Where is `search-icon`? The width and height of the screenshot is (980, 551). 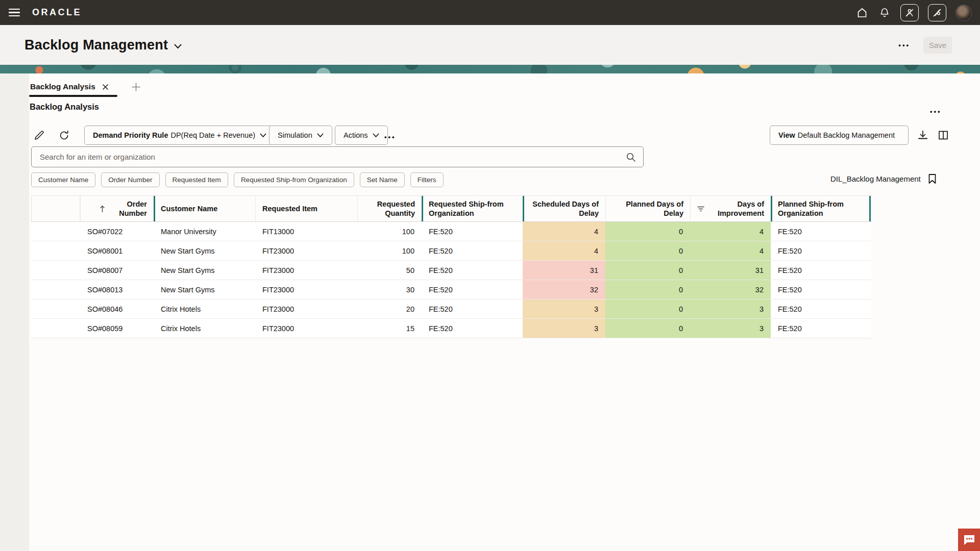 search-icon is located at coordinates (631, 157).